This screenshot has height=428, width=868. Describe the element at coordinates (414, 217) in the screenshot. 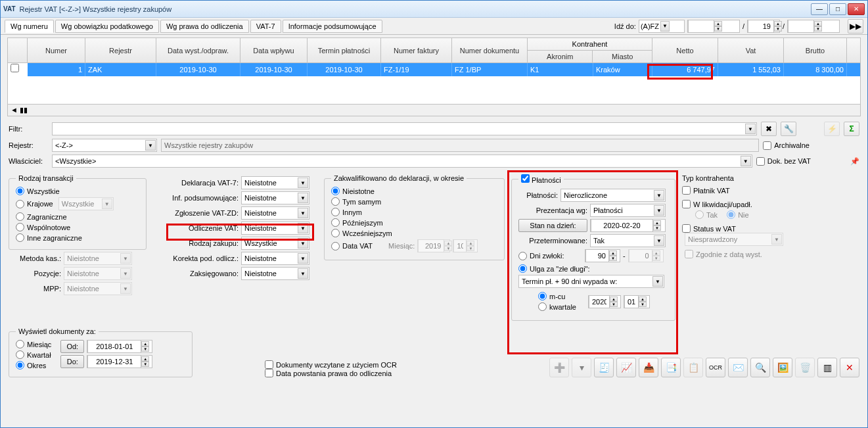

I see `zakwal-group: Zakwalifikowano do deklaracji, w okresie…` at that location.